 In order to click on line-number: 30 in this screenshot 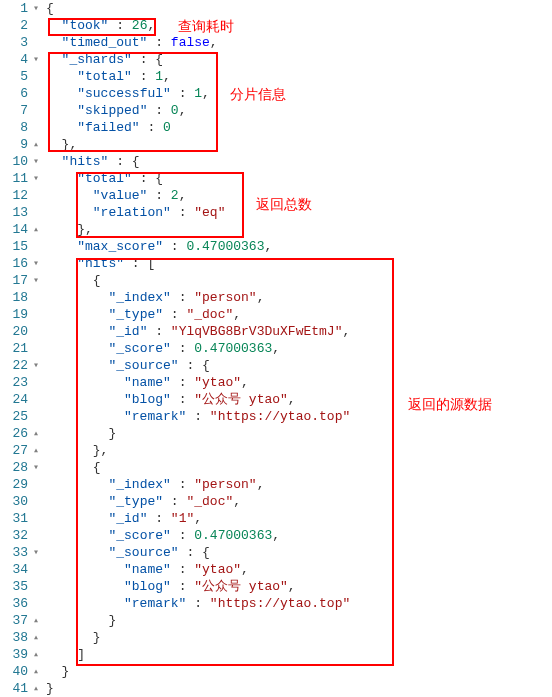, I will do `click(15, 502)`.